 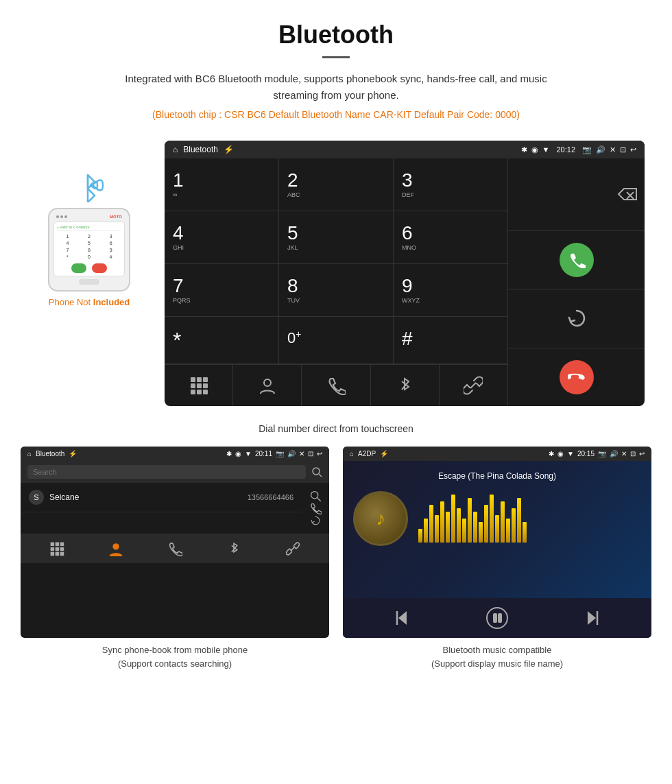 I want to click on phone-key: 0, so click(x=89, y=257).